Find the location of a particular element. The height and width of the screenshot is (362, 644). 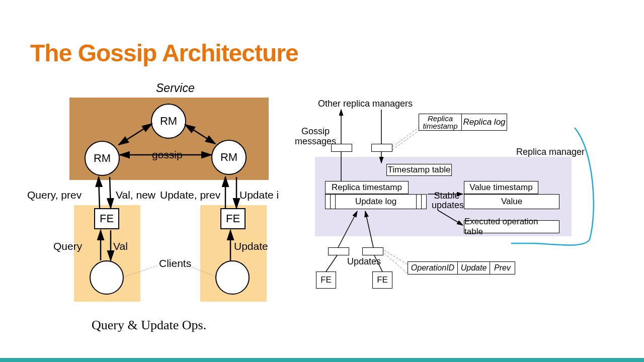

query-label: Query is located at coordinates (67, 246).